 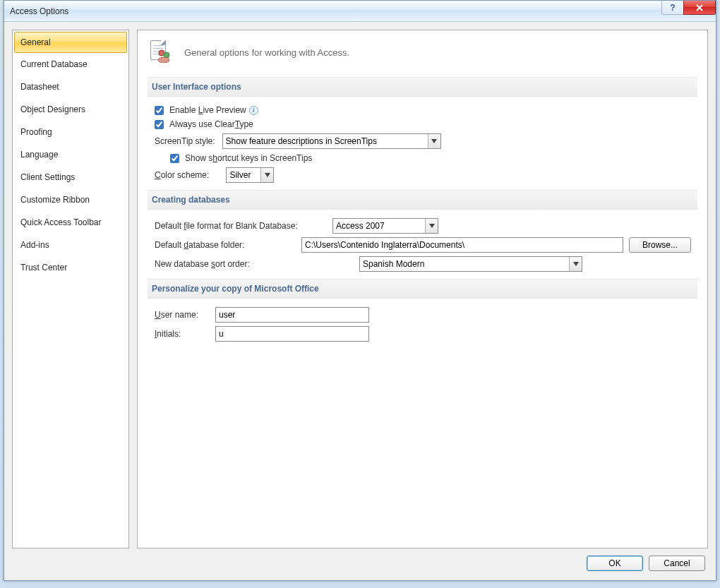 What do you see at coordinates (212, 124) in the screenshot?
I see `always-cleartype-label: Always use ClearType` at bounding box center [212, 124].